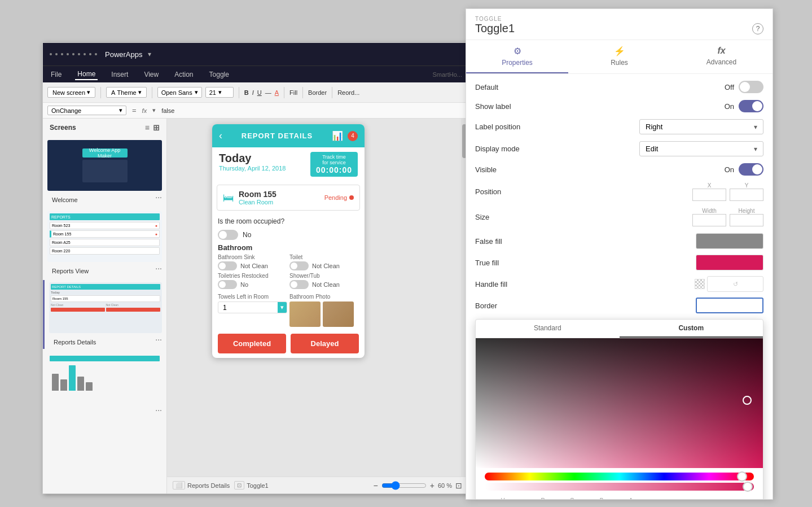  What do you see at coordinates (299, 285) in the screenshot?
I see `shower-toggle` at bounding box center [299, 285].